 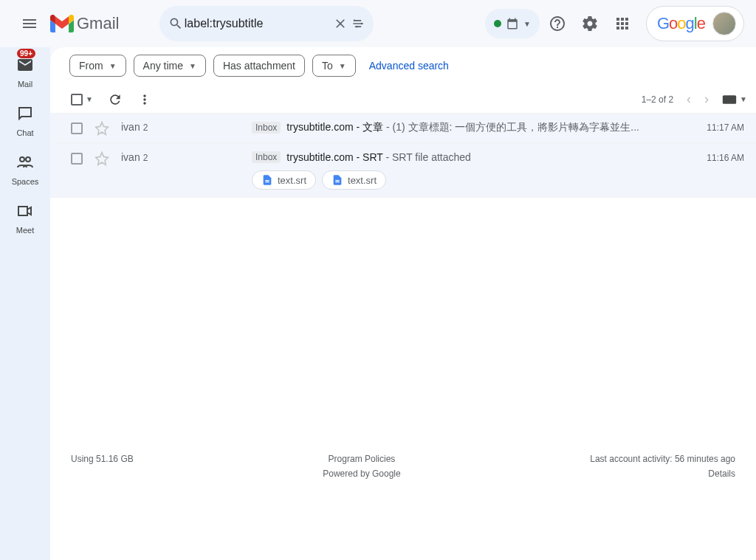 I want to click on search-icon, so click(x=176, y=24).